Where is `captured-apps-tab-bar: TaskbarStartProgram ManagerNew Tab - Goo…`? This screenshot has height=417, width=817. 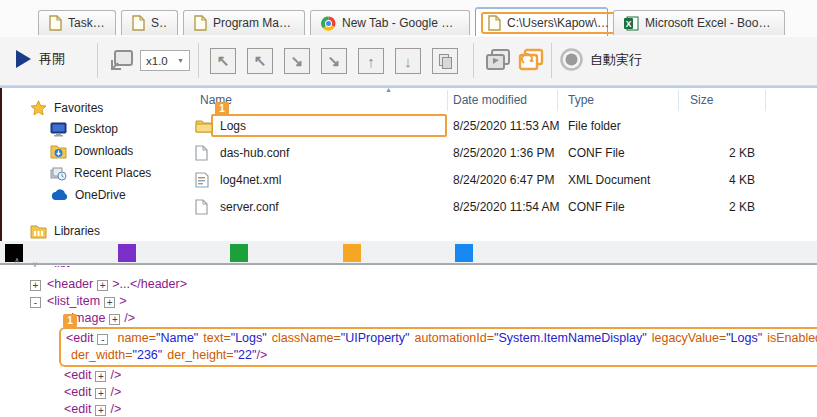
captured-apps-tab-bar: TaskbarStartProgram ManagerNew Tab - Goo… is located at coordinates (408, 18).